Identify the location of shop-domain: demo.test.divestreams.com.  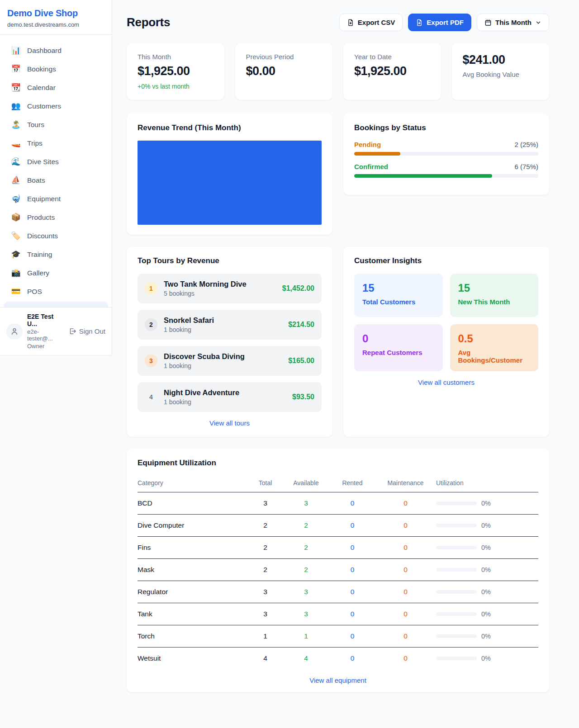
(56, 24).